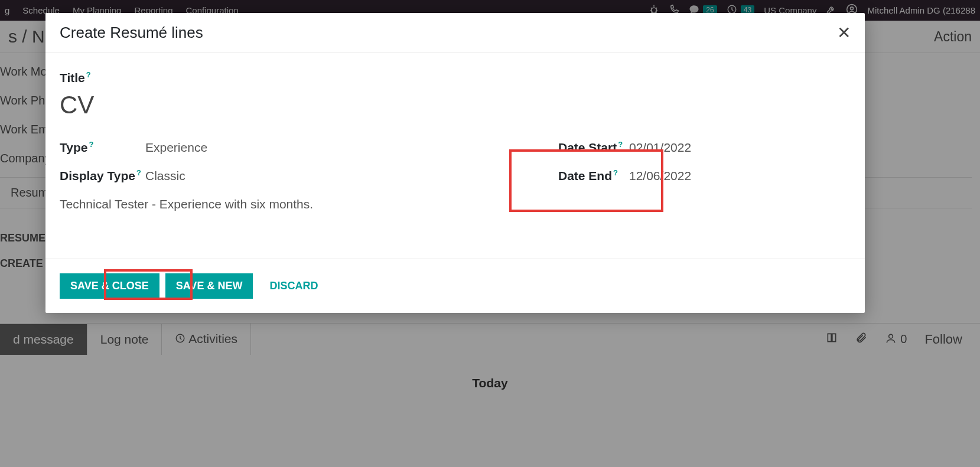 The width and height of the screenshot is (980, 467). Describe the element at coordinates (455, 33) in the screenshot. I see `modal-header: Create Resumé lines ✕` at that location.